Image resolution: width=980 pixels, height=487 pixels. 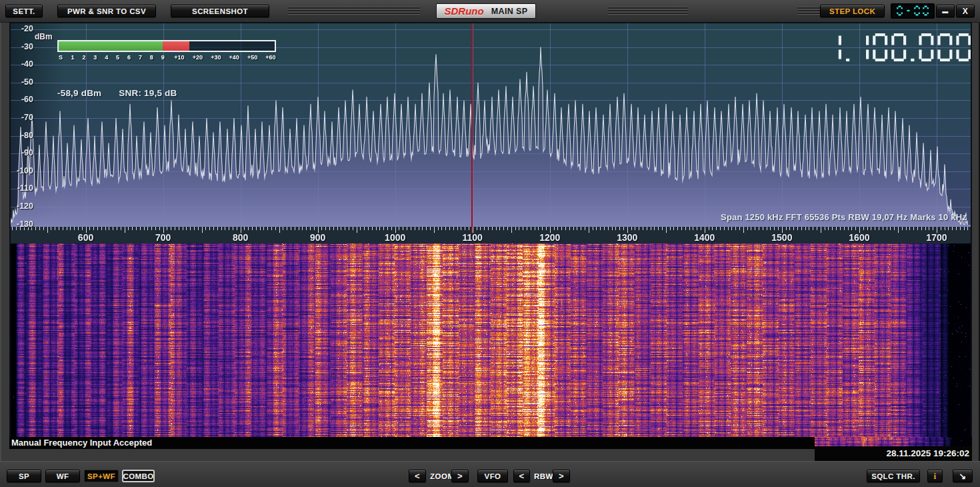 I want to click on datetime: 28.11.2025 19:26:02, so click(x=928, y=454).